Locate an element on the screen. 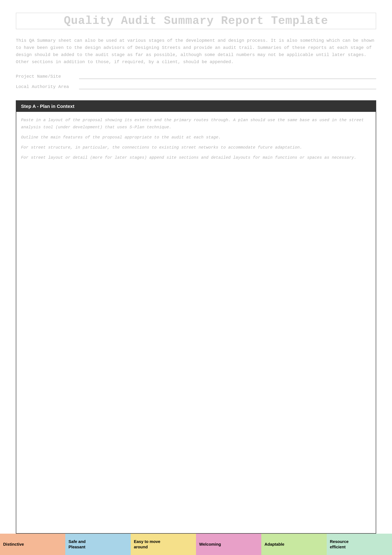  project-name-line is located at coordinates (228, 76).